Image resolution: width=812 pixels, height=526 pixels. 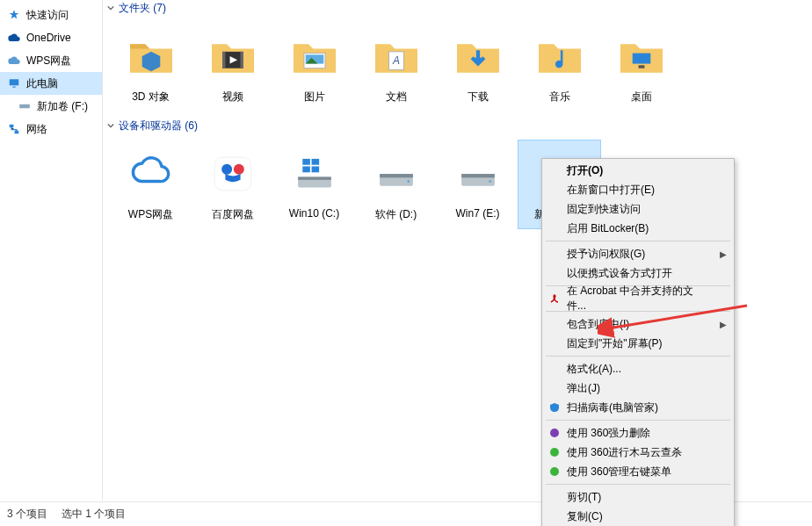 I want to click on file-label: 下载, so click(x=478, y=97).